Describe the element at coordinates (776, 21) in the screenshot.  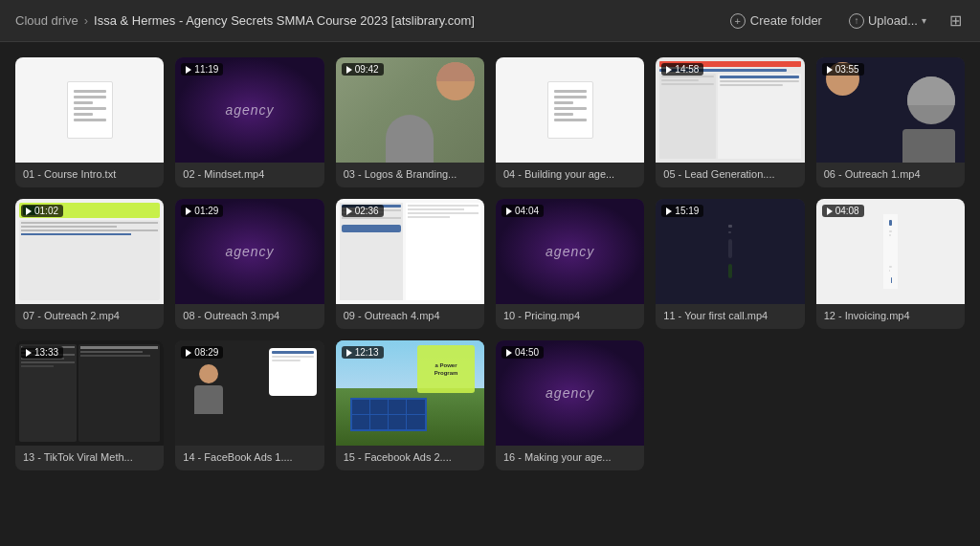
I see `create-folder-button: + Create folder` at that location.